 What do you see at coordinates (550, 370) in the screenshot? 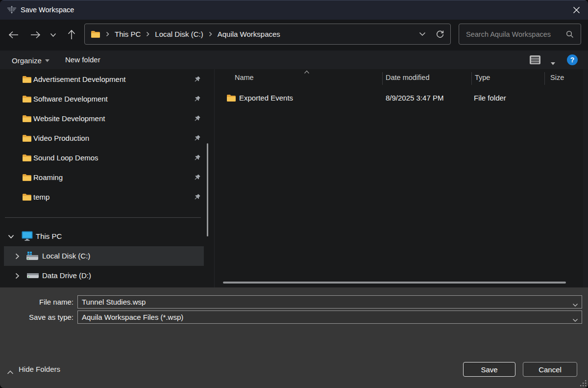
I see `cancel-button-label: Cancel` at bounding box center [550, 370].